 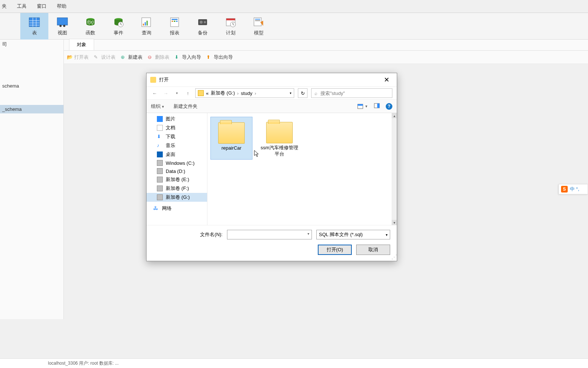 What do you see at coordinates (326, 45) in the screenshot?
I see `tabs: 对象` at bounding box center [326, 45].